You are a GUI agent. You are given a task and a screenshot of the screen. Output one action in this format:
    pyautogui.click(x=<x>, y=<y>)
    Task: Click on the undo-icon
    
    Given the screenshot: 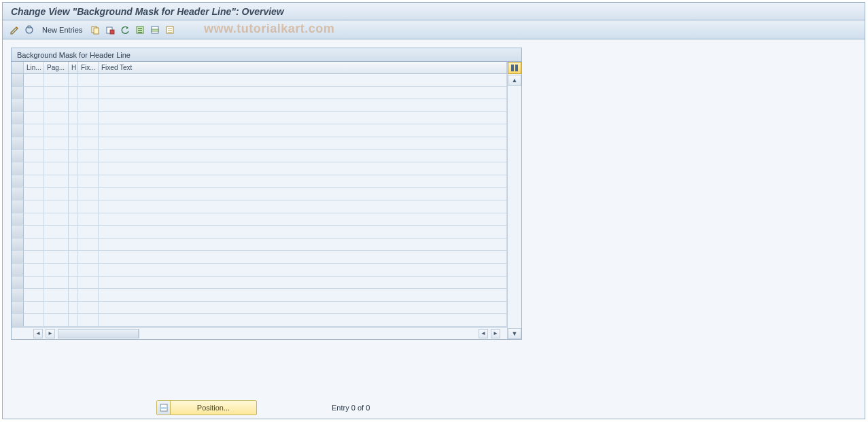 What is the action you would take?
    pyautogui.click(x=125, y=30)
    